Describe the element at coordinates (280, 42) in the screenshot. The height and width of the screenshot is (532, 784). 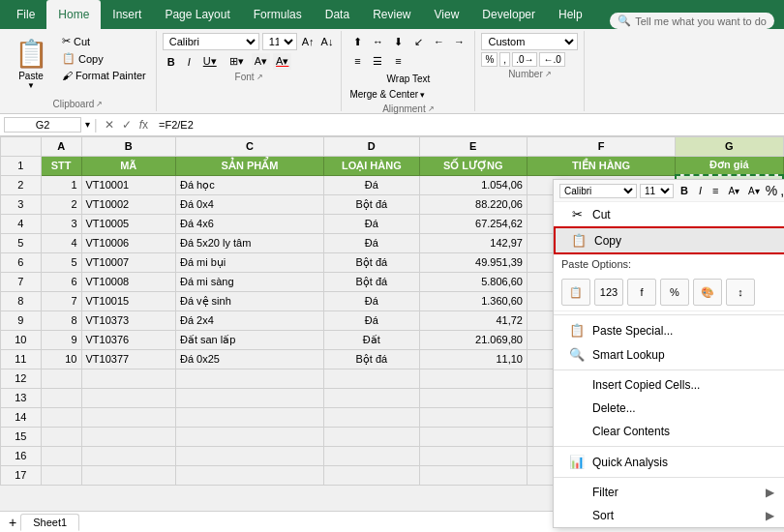
I see `font-size-select: 11` at that location.